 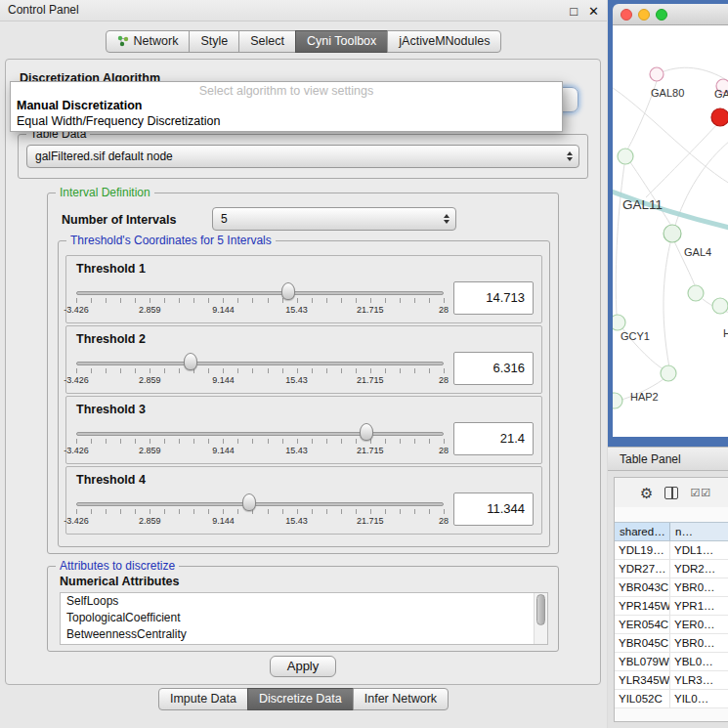 I want to click on scale-tick-label: 9.144, so click(x=223, y=380).